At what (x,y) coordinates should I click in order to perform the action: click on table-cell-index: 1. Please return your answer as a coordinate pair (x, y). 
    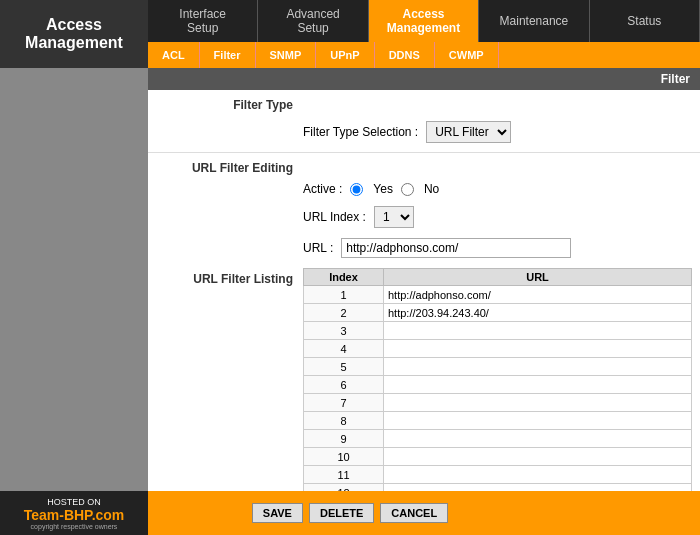
    Looking at the image, I should click on (344, 295).